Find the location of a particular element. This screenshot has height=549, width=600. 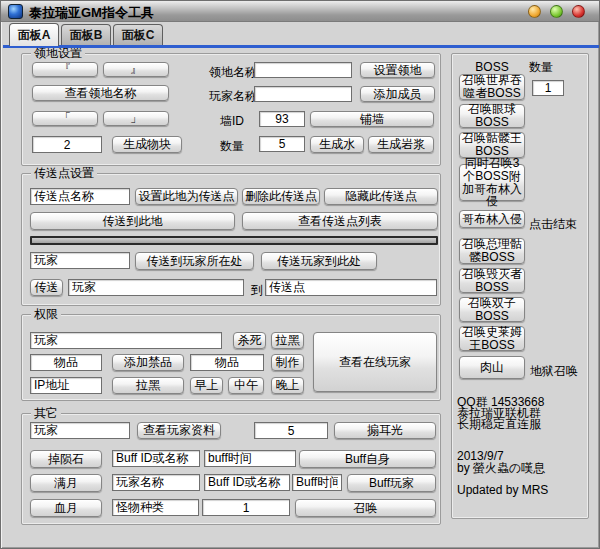

goblin-note-label: 点击结束 is located at coordinates (553, 224).